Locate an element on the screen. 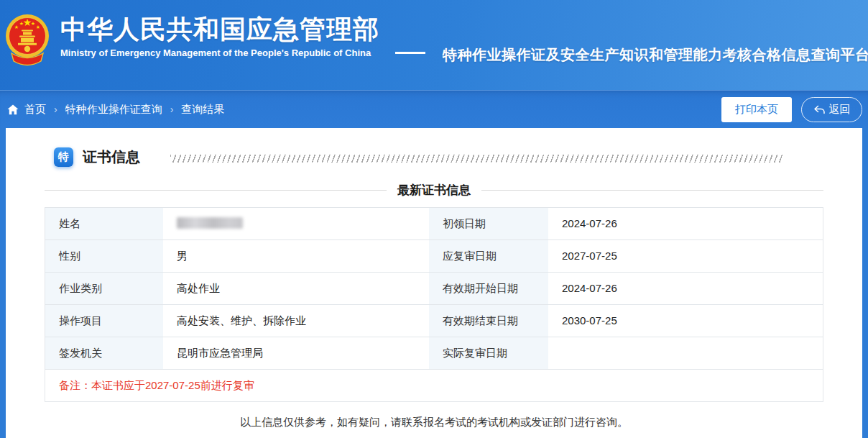 Image resolution: width=868 pixels, height=438 pixels. breadcrumb-item-query: 特种作业操作证查询 is located at coordinates (114, 109).